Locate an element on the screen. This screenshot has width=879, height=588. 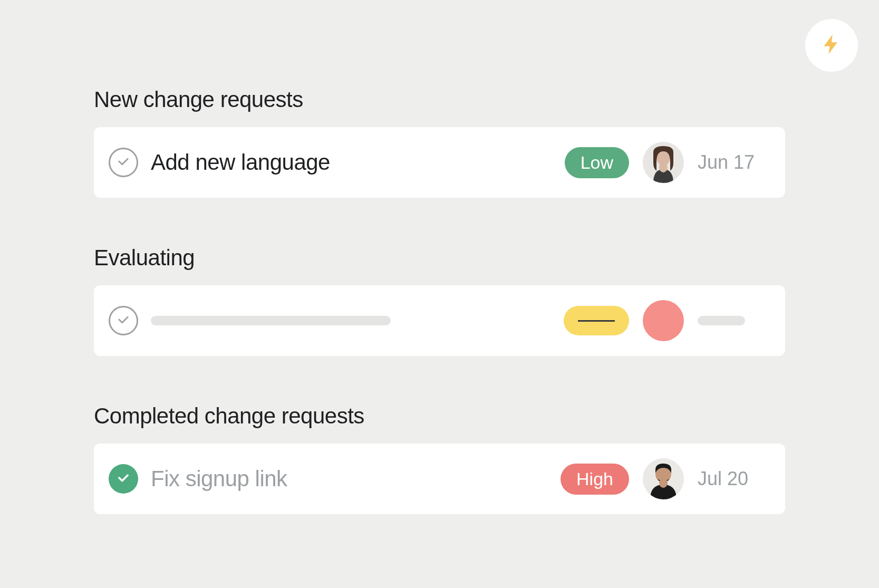
task-card is located at coordinates (440, 321).